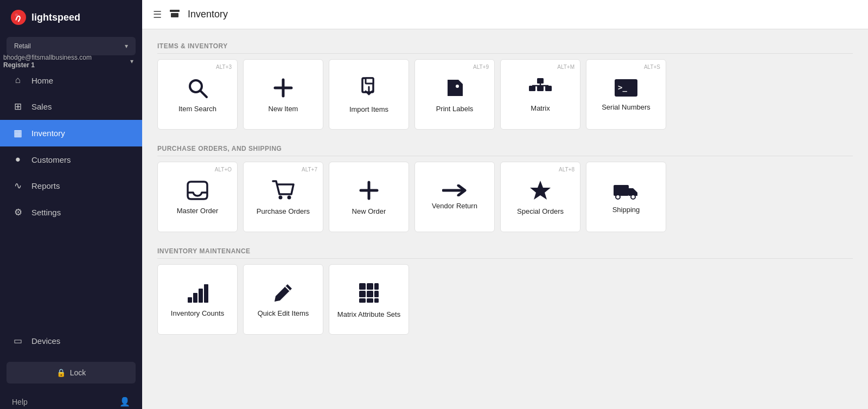 The image size is (868, 409). Describe the element at coordinates (505, 299) in the screenshot. I see `maintenance-cards-grid: Inventory Counts Quick Edit Items` at that location.